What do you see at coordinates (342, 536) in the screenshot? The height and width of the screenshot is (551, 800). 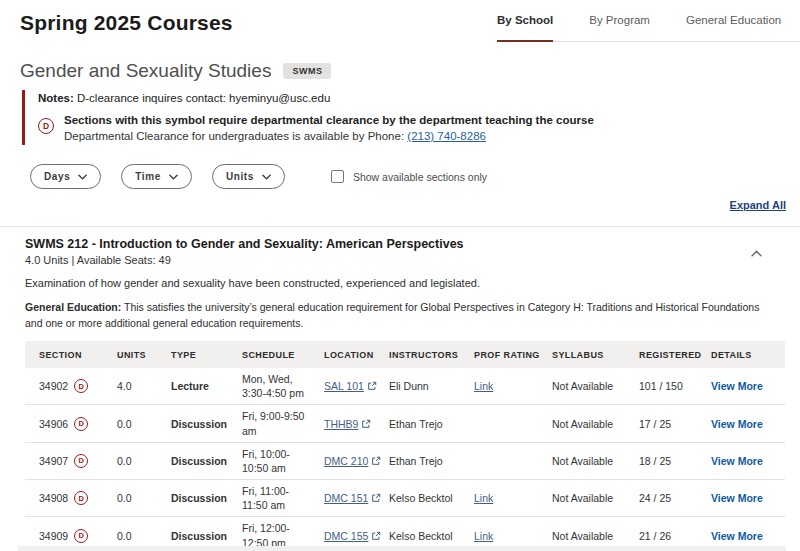 I see `location-cell: DMC 155` at bounding box center [342, 536].